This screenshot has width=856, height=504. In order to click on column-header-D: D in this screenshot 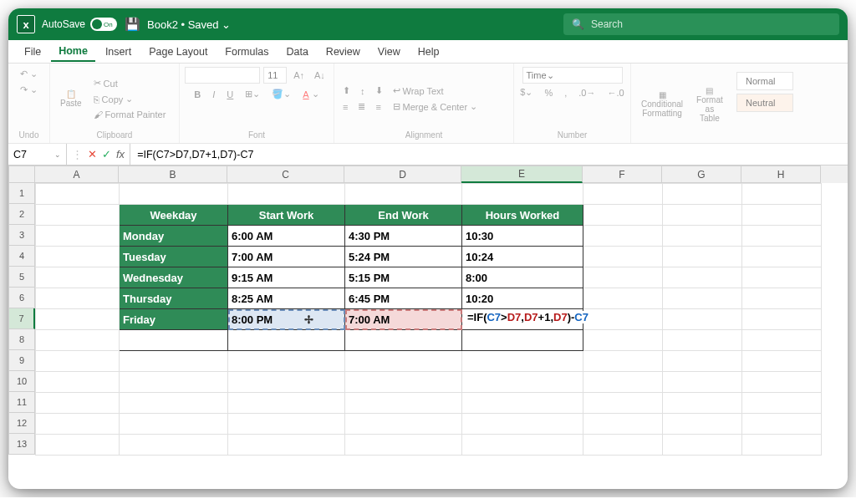, I will do `click(403, 174)`.